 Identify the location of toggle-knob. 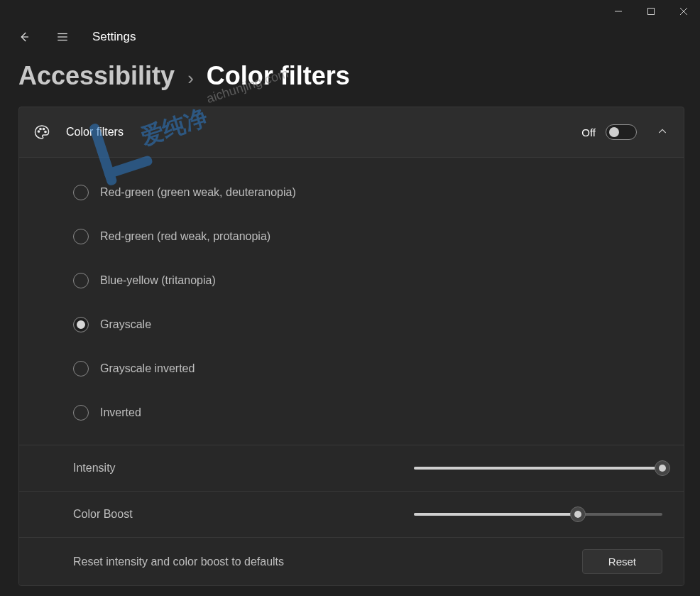
(614, 132).